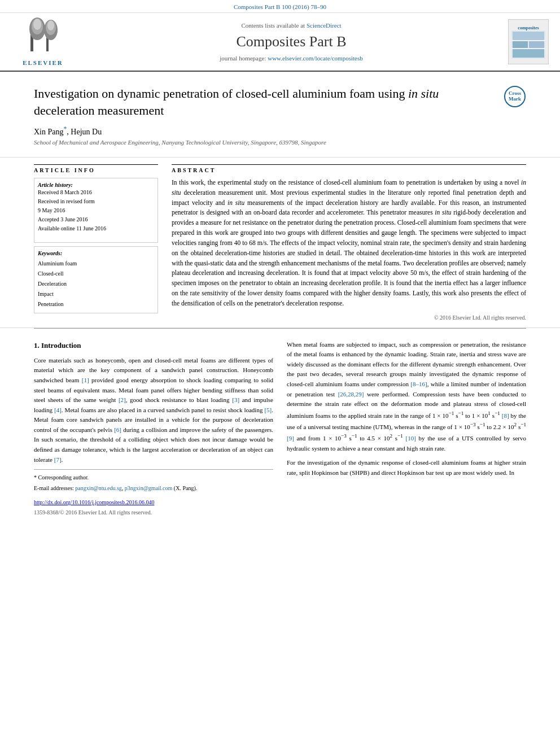 The width and height of the screenshot is (560, 747). Describe the element at coordinates (349, 243) in the screenshot. I see `abstract-column: Abstract In this work, the experimental …` at that location.